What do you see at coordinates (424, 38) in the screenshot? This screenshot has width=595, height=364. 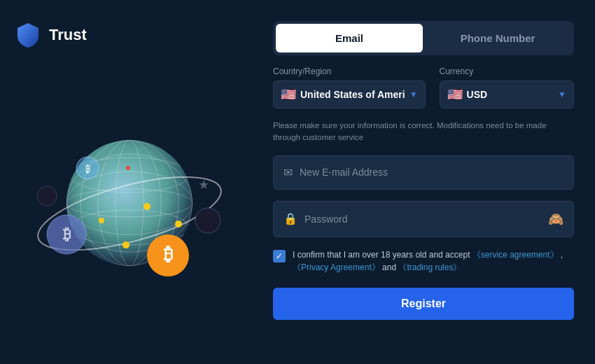 I see `tab-switcher: Email Phone Number` at bounding box center [424, 38].